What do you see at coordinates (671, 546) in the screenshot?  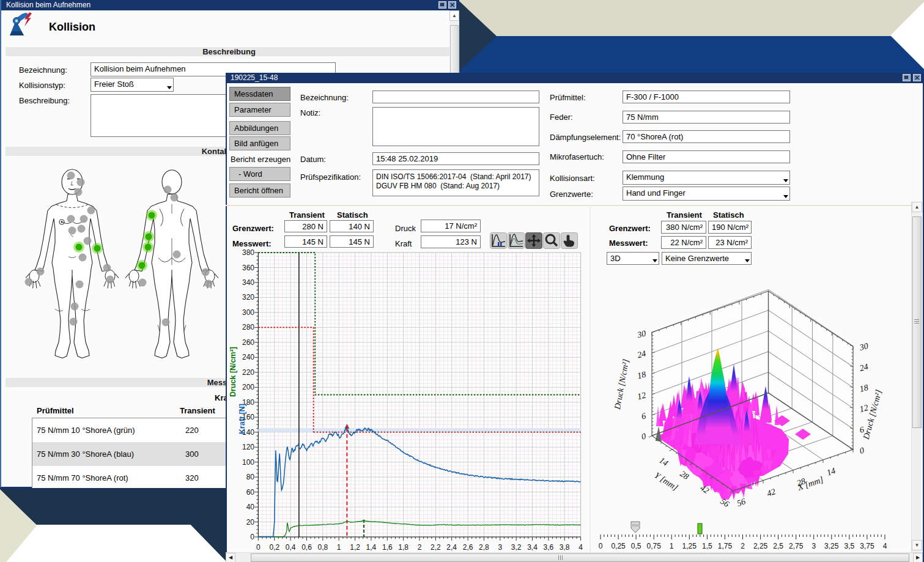 I see `svg-text: 1` at bounding box center [671, 546].